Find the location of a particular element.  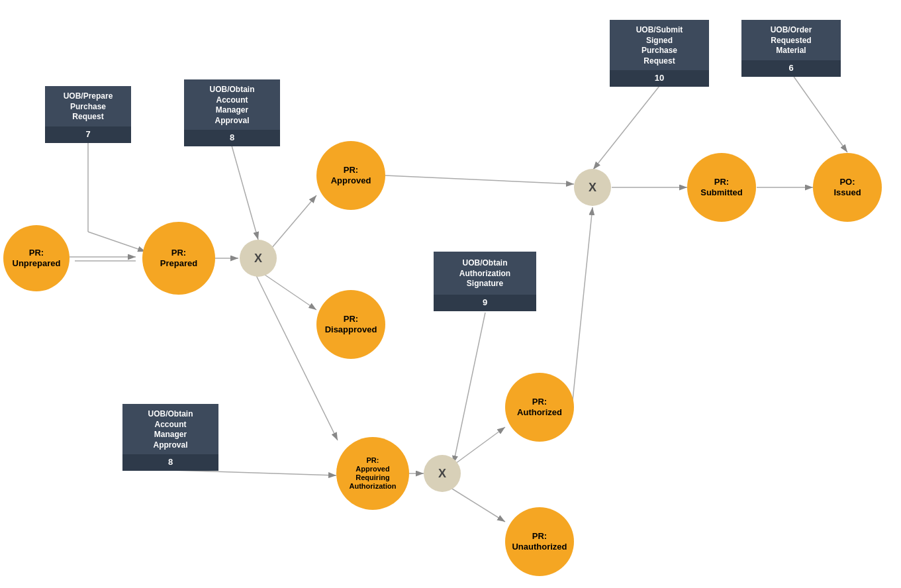

box-uob-obtain-am1: UOB/ObtainAccountManagerApproval 8 is located at coordinates (232, 113).